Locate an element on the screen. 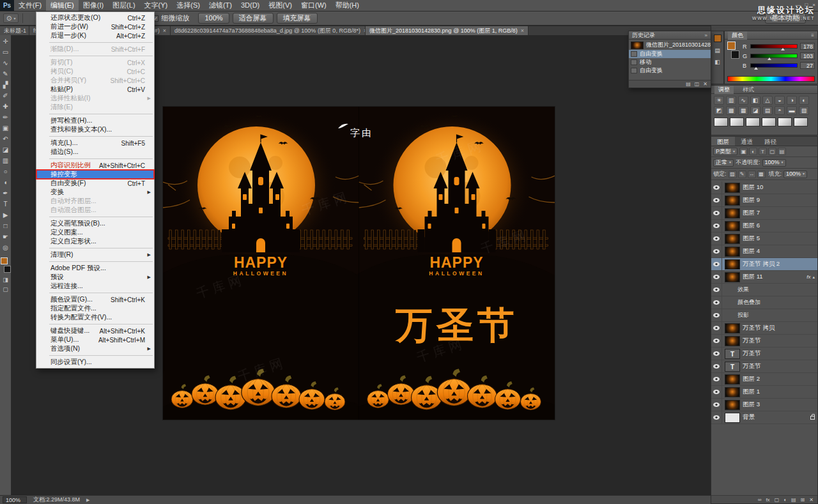 The height and width of the screenshot is (504, 818). eyedropper-tool: ✐ is located at coordinates (6, 96).